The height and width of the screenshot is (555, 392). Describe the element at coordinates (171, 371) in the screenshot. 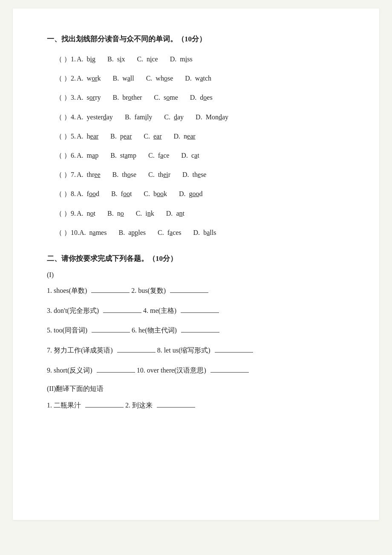

I see `fill-item: 10. over there(汉语意思)` at that location.